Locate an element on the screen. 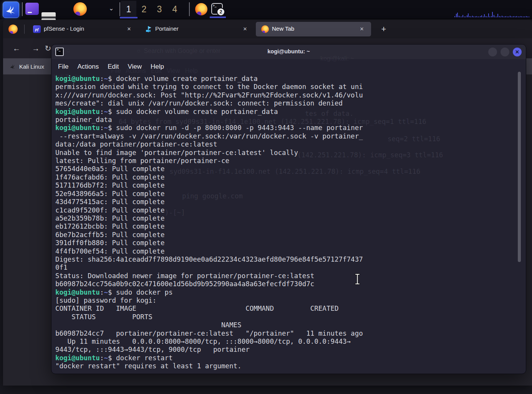 The image size is (532, 394). active-window-underline is located at coordinates (218, 17).